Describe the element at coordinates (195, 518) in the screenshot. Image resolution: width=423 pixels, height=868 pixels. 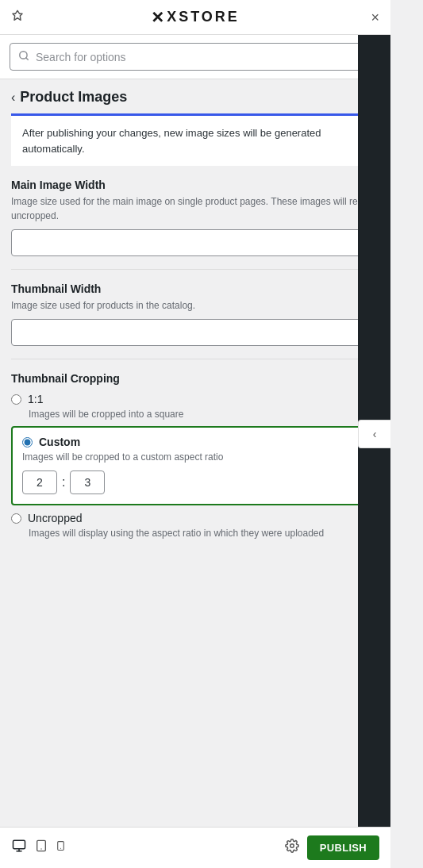
I see `radio-option-uncropped: Uncropped` at that location.